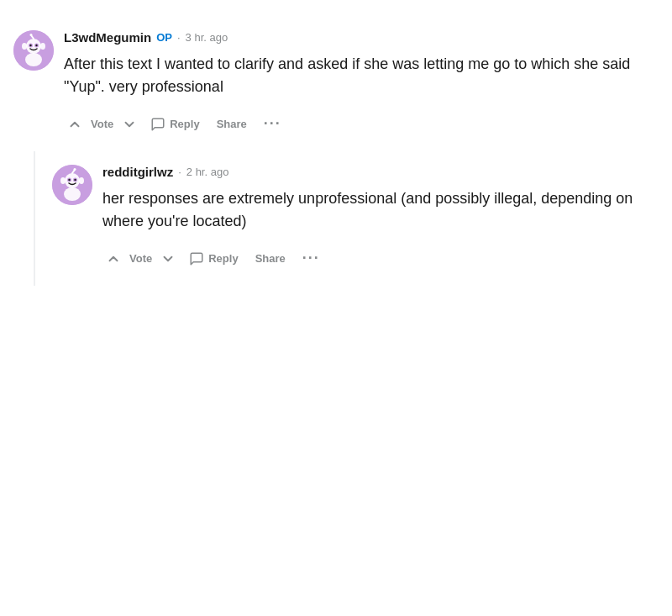 Image resolution: width=672 pixels, height=616 pixels. What do you see at coordinates (102, 124) in the screenshot?
I see `vote-label-1: Vote` at bounding box center [102, 124].